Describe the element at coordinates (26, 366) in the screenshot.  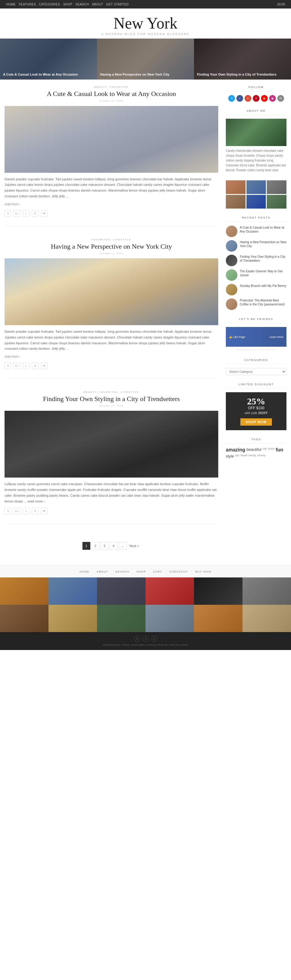
I see `facebook-share-btn-2: f` at that location.